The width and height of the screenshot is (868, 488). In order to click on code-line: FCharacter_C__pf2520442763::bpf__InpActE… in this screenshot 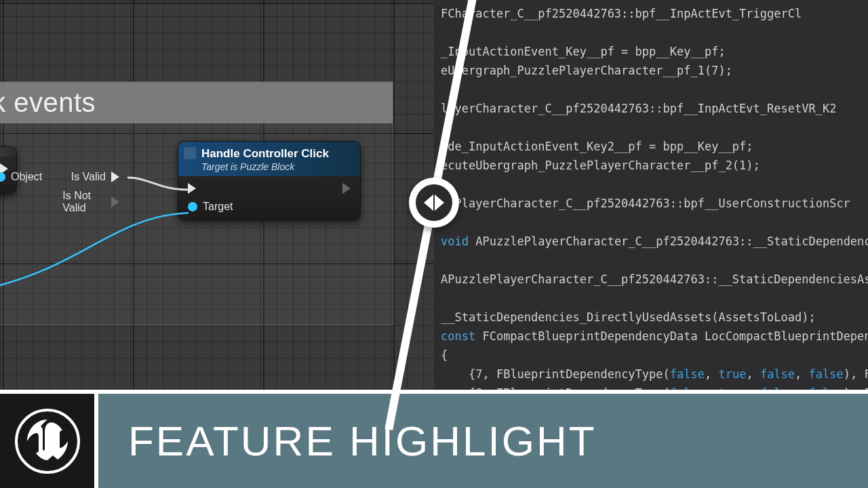, I will do `click(621, 14)`.